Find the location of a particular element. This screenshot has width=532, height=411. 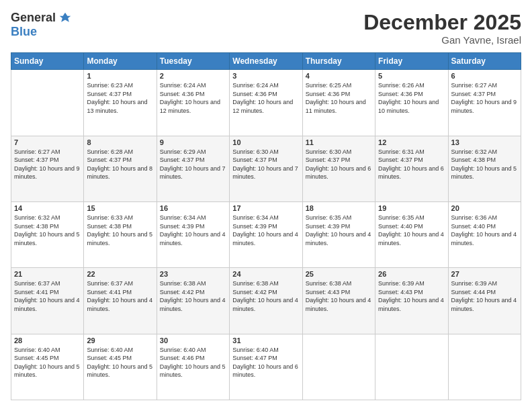

day-number: 12 is located at coordinates (411, 142).